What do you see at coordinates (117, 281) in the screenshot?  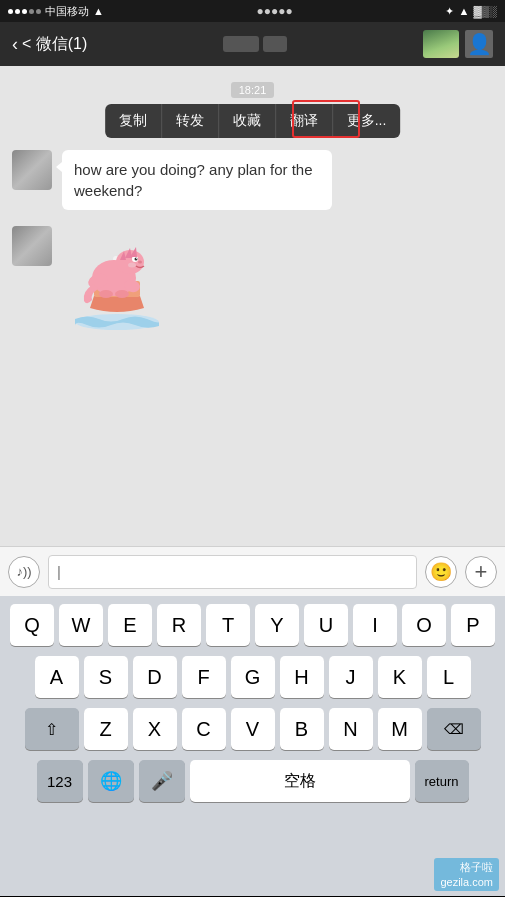 I see `sticker-image` at bounding box center [117, 281].